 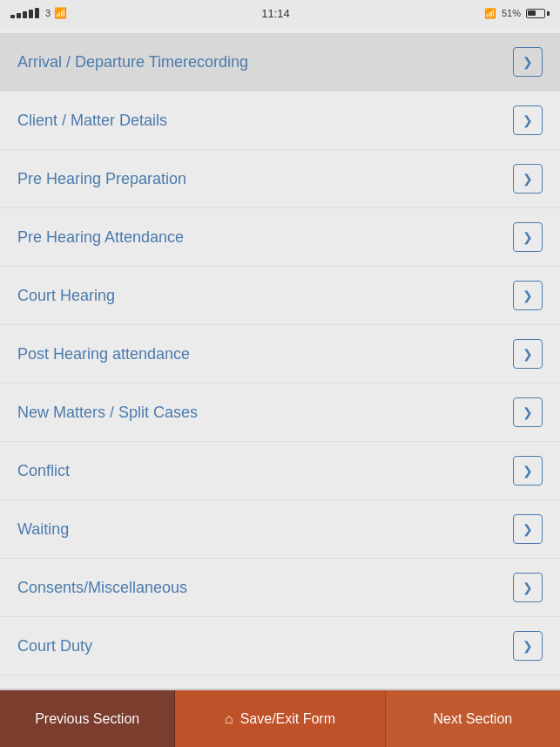 What do you see at coordinates (538, 14) in the screenshot?
I see `battery-indicator` at bounding box center [538, 14].